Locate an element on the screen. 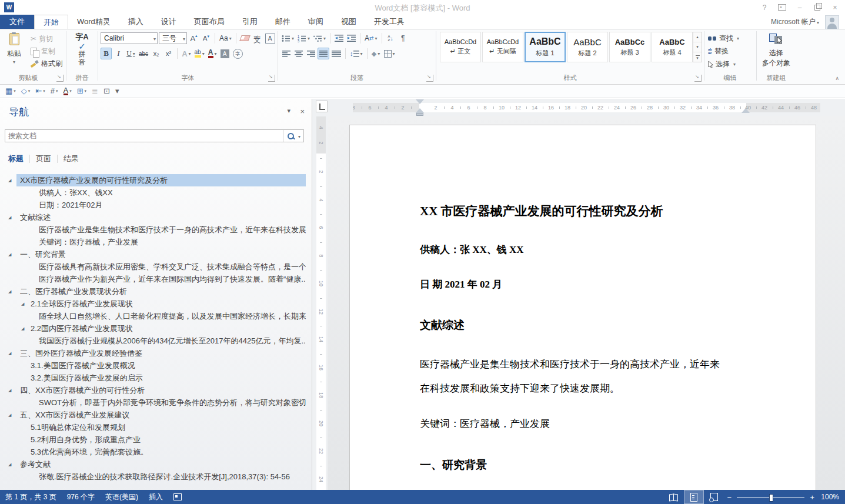 This screenshot has width=845, height=504. select-button: 选择 is located at coordinates (722, 64).